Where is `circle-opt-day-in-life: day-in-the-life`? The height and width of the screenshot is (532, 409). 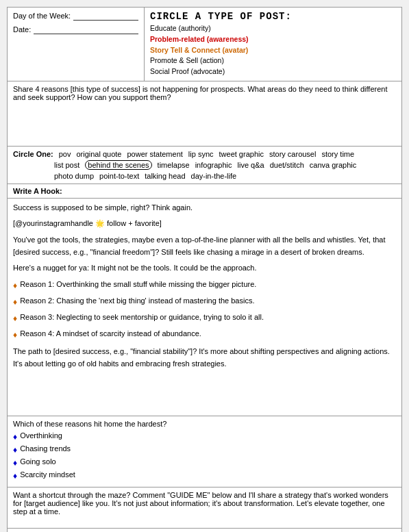 circle-opt-day-in-life: day-in-the-life is located at coordinates (214, 176).